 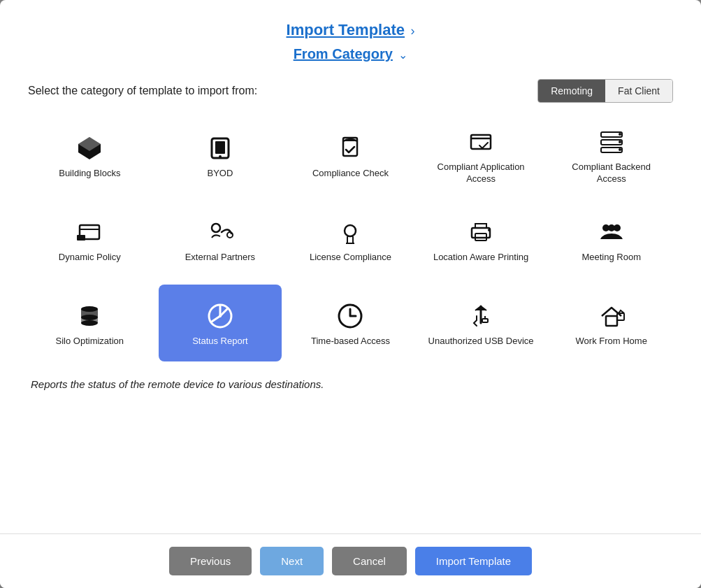 I want to click on external-partners-label: External Partners, so click(x=220, y=257).